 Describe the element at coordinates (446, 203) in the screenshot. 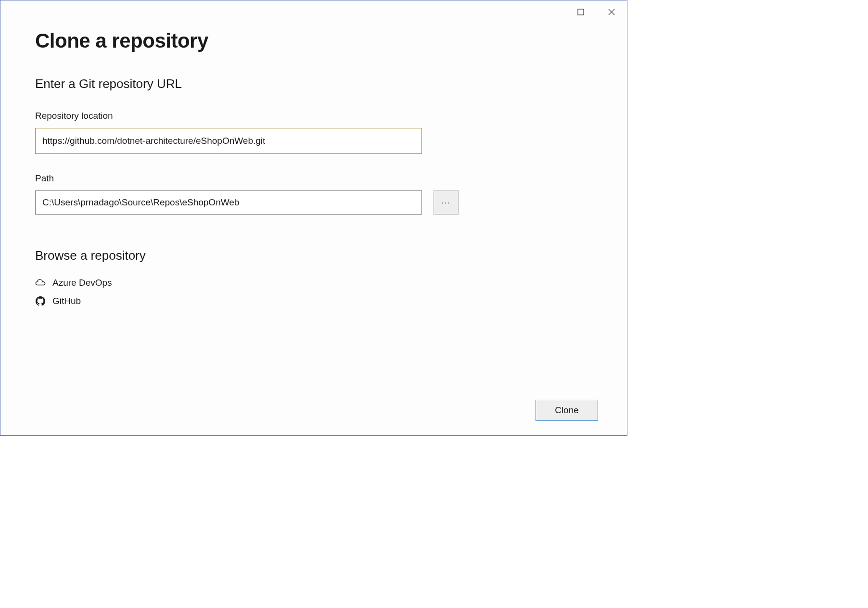

I see `browse-path-button: ...` at that location.